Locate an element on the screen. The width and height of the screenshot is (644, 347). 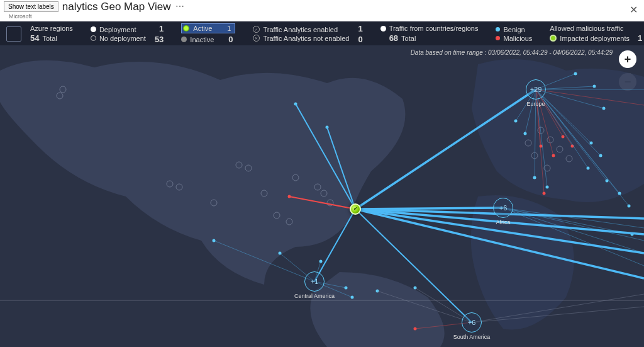
cluster-central-america-label: Central America is located at coordinates (314, 296).